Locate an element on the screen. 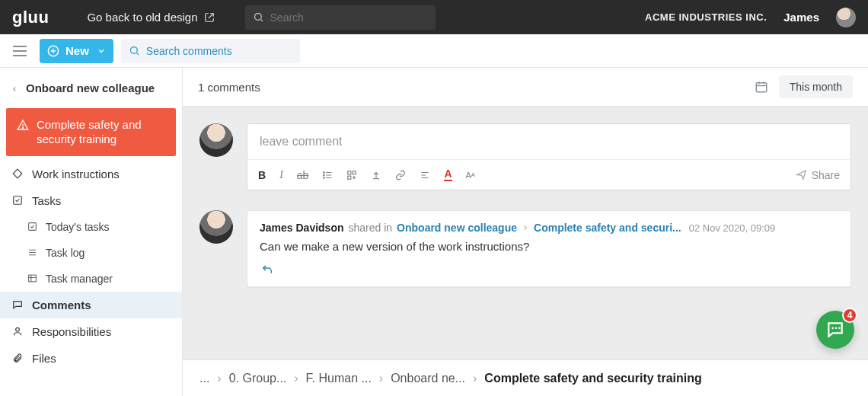 This screenshot has height=396, width=868. check-square-icon is located at coordinates (32, 227).